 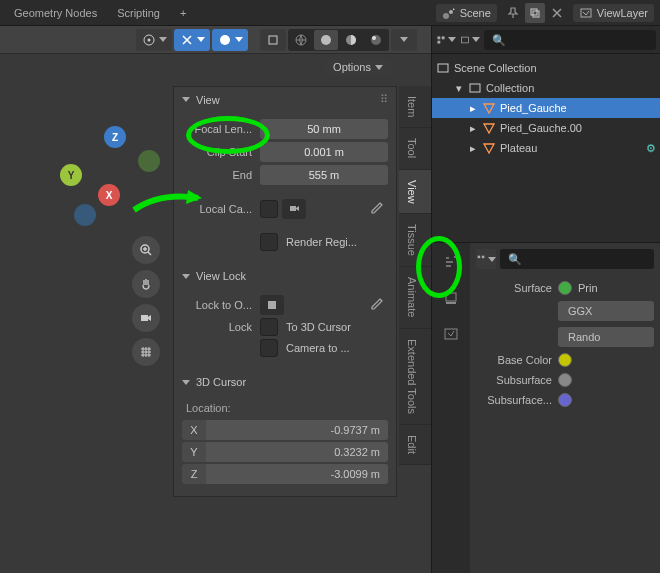 I want to click on base-color-swatch, so click(x=565, y=360).